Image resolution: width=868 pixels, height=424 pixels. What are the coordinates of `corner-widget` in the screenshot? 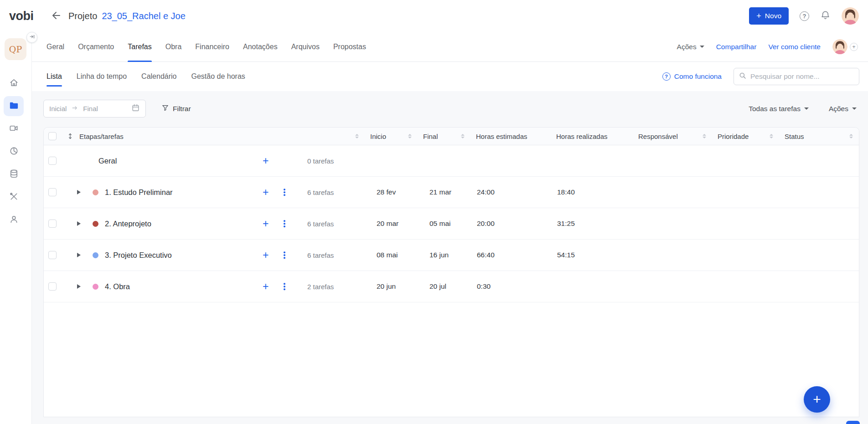 It's located at (853, 423).